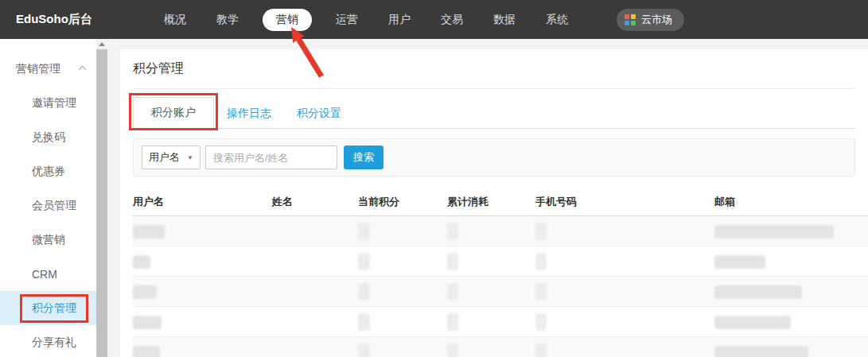 Image resolution: width=868 pixels, height=357 pixels. Describe the element at coordinates (271, 157) in the screenshot. I see `search-input` at that location.